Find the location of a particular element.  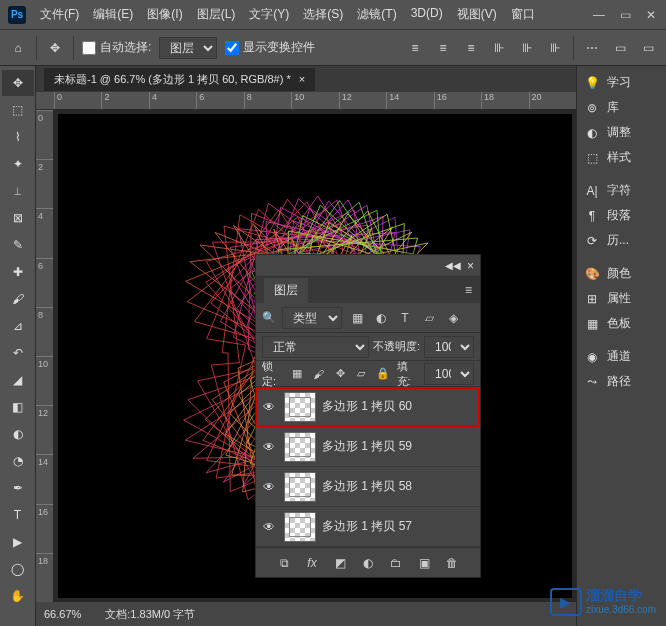

marquee-tool: ⬚ is located at coordinates (18, 110).